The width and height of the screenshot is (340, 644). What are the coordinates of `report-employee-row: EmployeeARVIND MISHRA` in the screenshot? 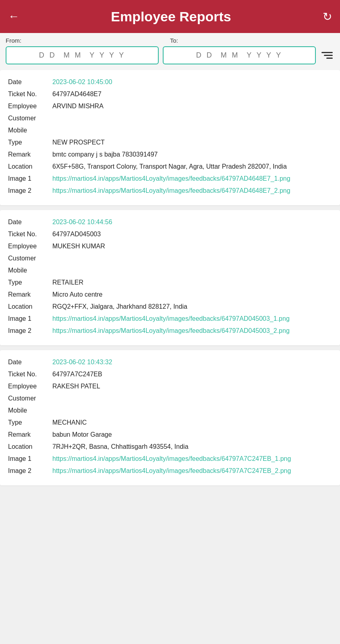 It's located at (170, 106).